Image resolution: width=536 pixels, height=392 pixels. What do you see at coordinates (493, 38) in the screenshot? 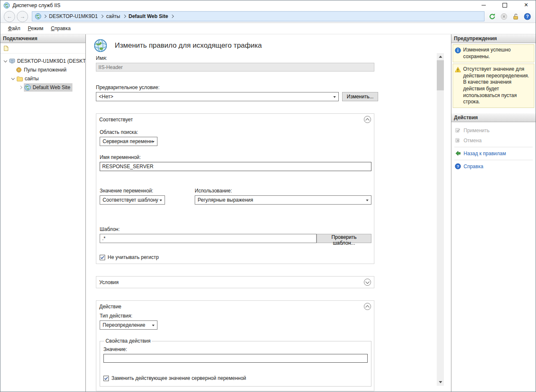
I see `alerts-header: Предупреждения` at bounding box center [493, 38].